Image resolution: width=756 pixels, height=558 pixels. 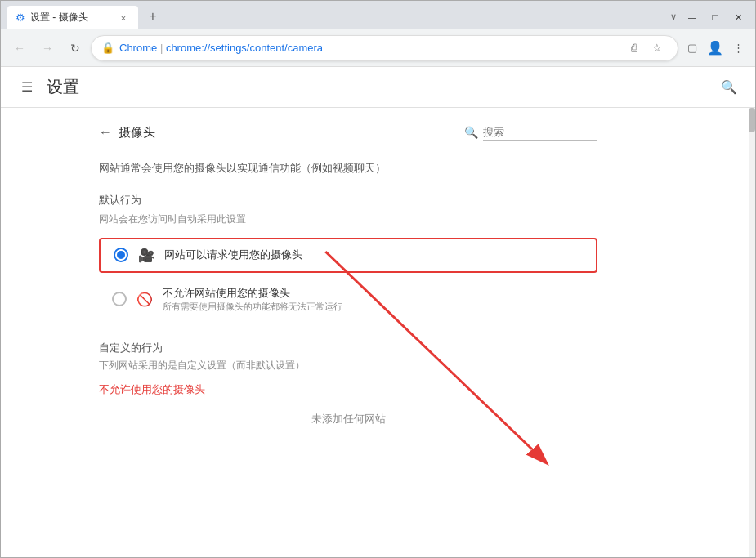 What do you see at coordinates (63, 87) in the screenshot?
I see `settings-title: 设置` at bounding box center [63, 87].